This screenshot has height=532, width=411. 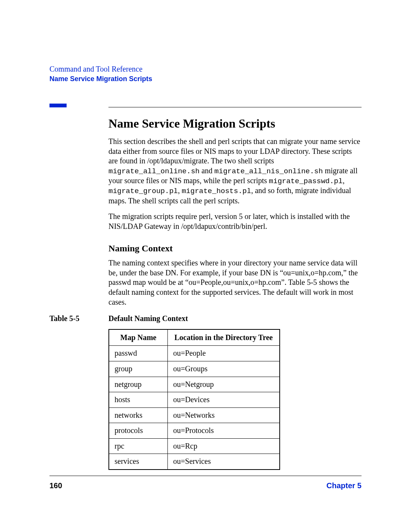 I want to click on cell-location: ou=Groups, so click(x=224, y=369).